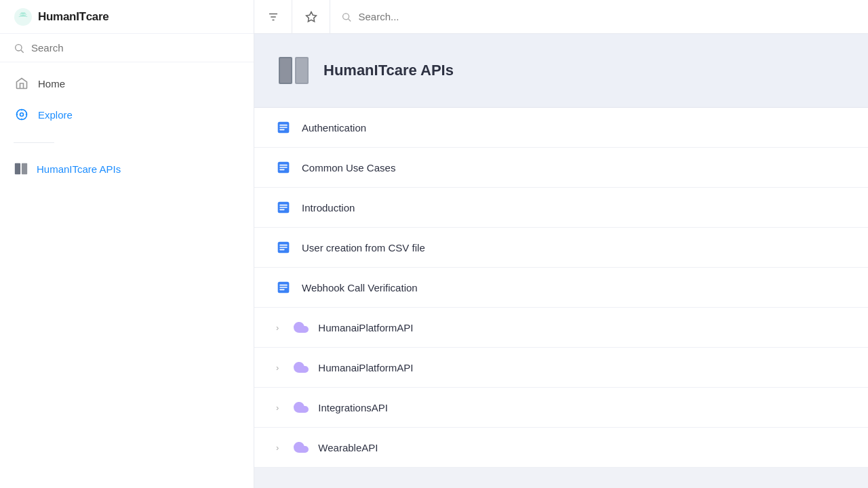  Describe the element at coordinates (366, 328) in the screenshot. I see `folder-item-label-0: HumanaiPlatformAPI` at that location.